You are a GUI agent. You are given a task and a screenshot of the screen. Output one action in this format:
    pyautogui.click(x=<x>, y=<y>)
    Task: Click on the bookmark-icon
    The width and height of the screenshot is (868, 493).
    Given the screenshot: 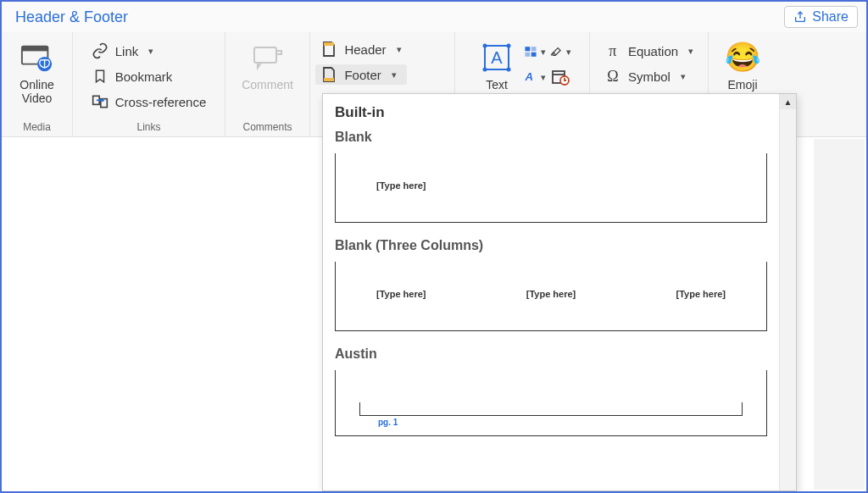 What is the action you would take?
    pyautogui.click(x=100, y=76)
    